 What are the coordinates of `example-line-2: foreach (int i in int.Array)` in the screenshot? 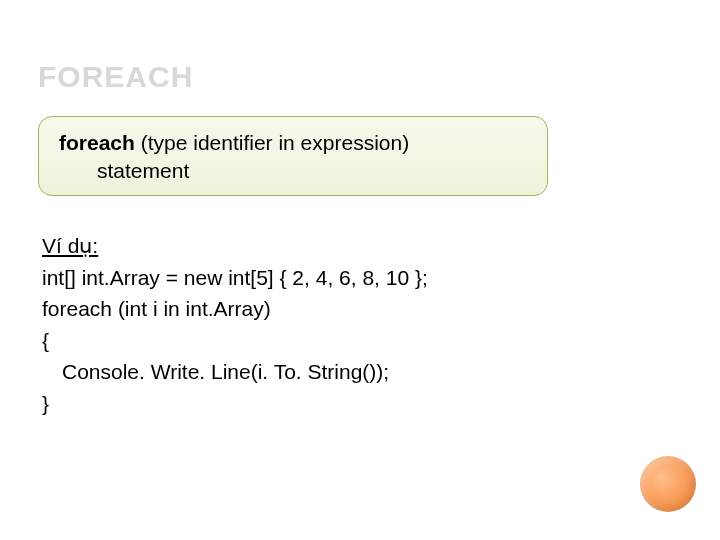 It's located at (235, 309).